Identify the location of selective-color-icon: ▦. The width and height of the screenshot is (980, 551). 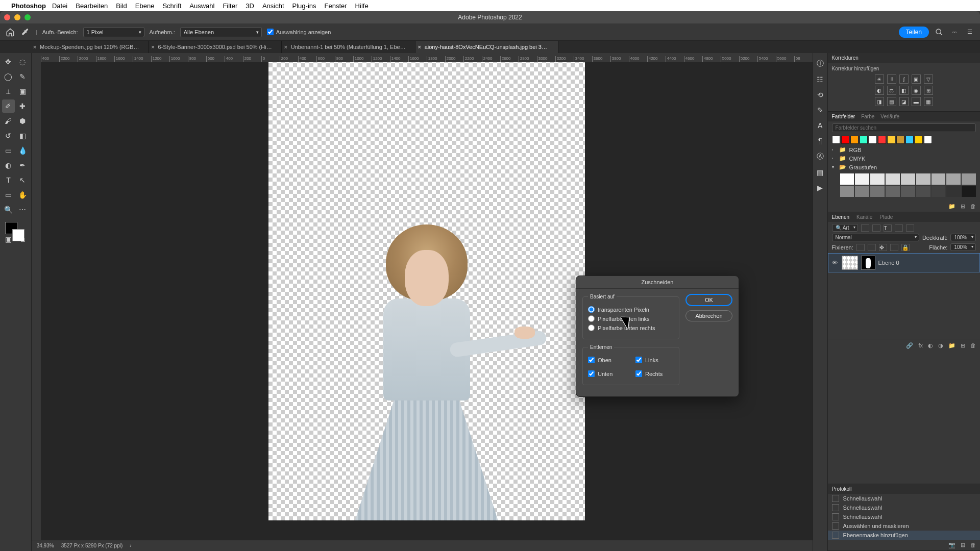
(928, 102).